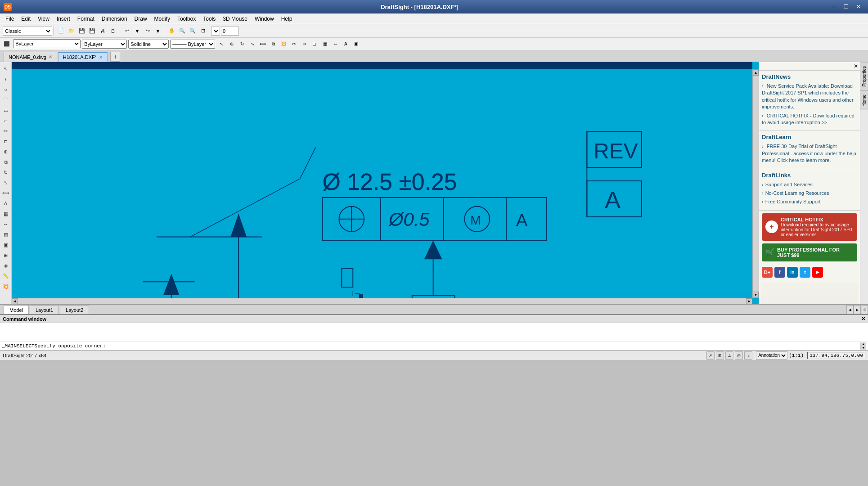 This screenshot has height=486, width=868. Describe the element at coordinates (273, 44) in the screenshot. I see `copy-button: ⧉` at that location.